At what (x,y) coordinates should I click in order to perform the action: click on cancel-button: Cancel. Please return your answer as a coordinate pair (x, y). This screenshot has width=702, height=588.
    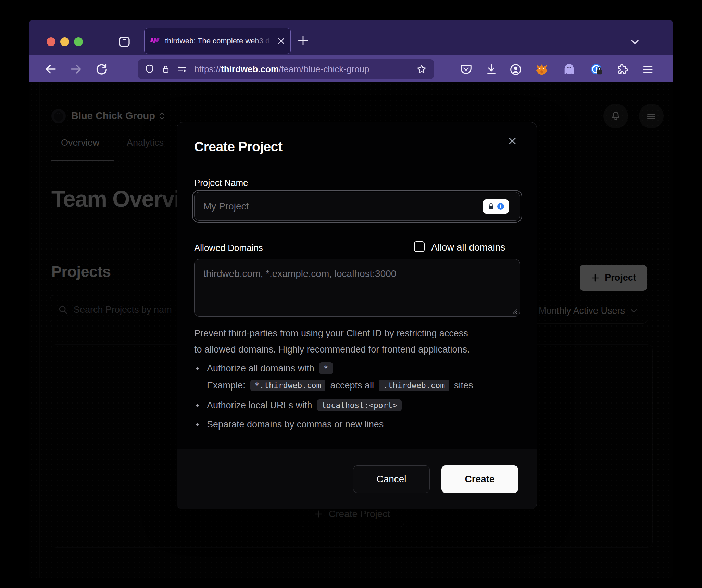
    Looking at the image, I should click on (391, 479).